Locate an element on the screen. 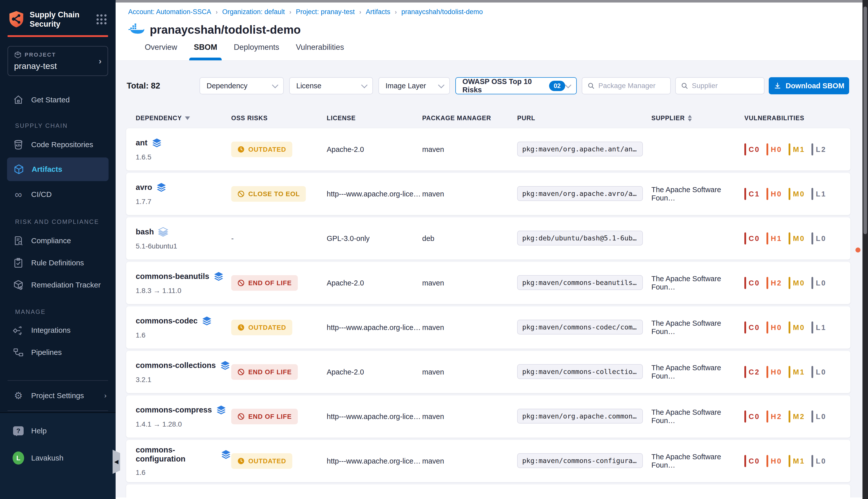 The image size is (868, 499). purl-cell: pkg:maven/commons-codec/commons-… is located at coordinates (584, 328).